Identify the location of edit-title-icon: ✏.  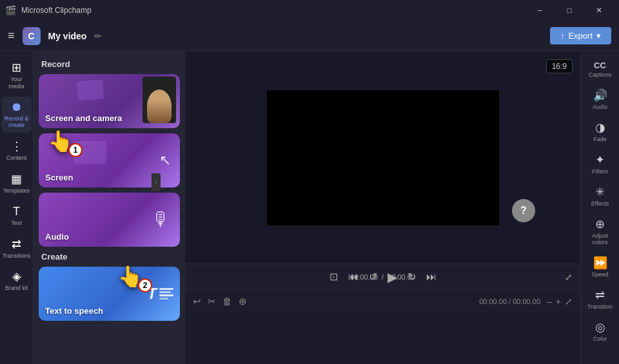
(98, 36).